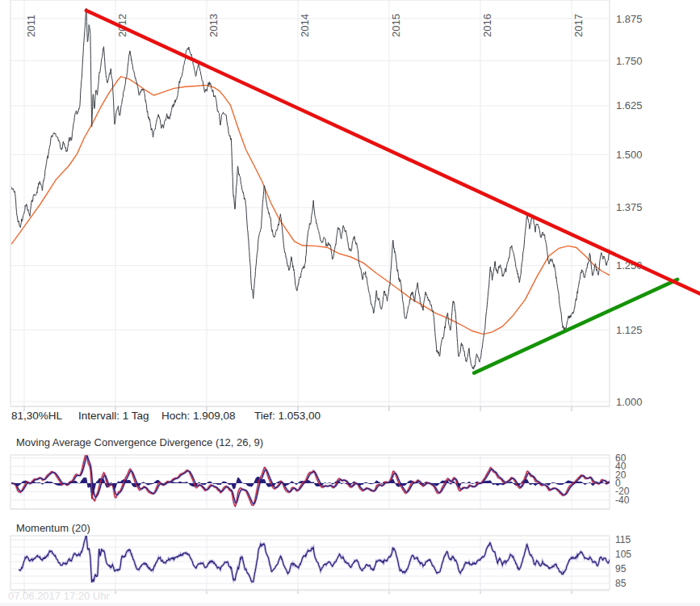  What do you see at coordinates (287, 415) in the screenshot?
I see `status-low: Tief: 1.053,00` at bounding box center [287, 415].